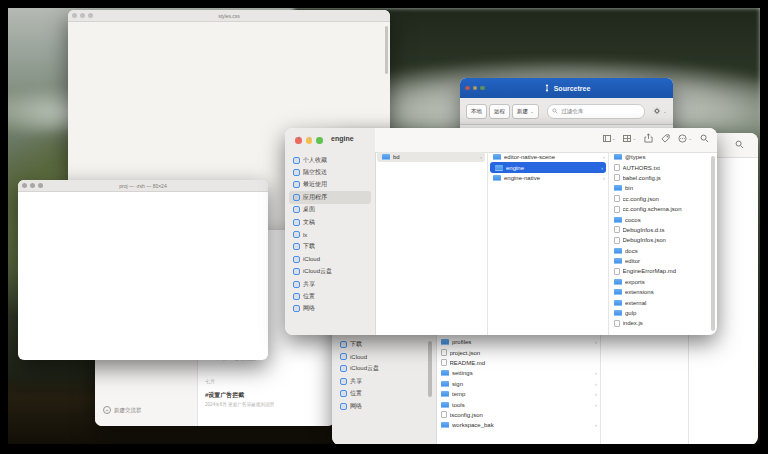 The image size is (768, 454). Describe the element at coordinates (663, 302) in the screenshot. I see `file-row: external ›` at that location.